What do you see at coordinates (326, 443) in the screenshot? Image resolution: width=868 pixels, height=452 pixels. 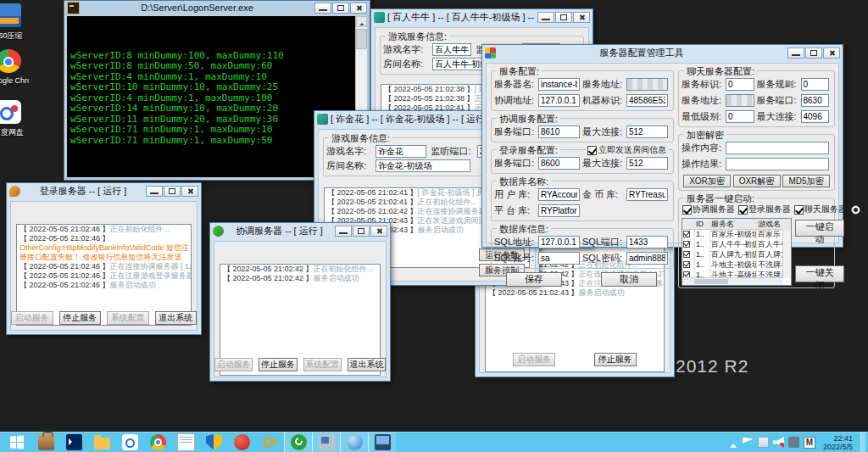 I see `device-icon` at bounding box center [326, 443].